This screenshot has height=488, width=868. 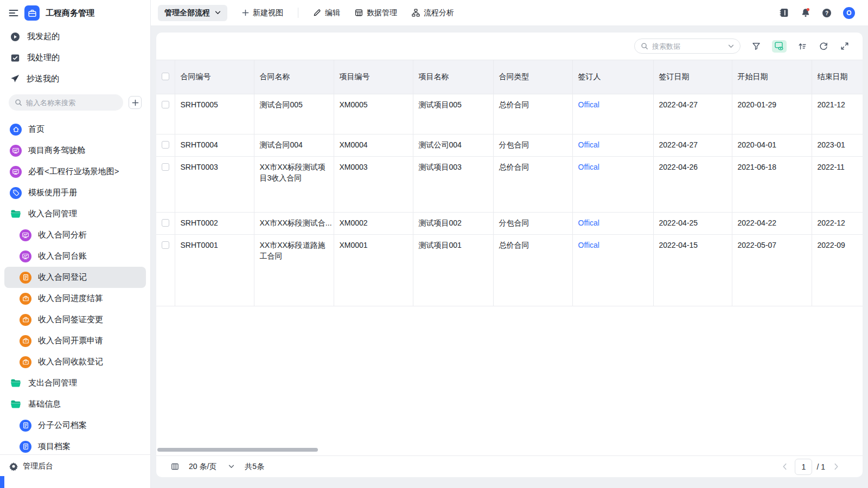 I want to click on column-header-sign-date: 签订日期, so click(x=692, y=77).